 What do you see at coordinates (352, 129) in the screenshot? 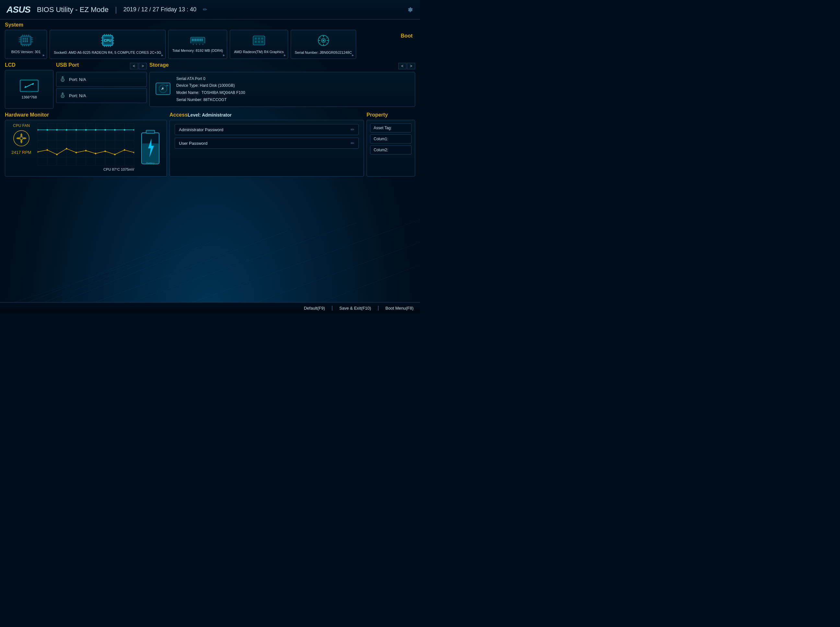
I see `admin-password-edit-icon: ✏` at bounding box center [352, 129].